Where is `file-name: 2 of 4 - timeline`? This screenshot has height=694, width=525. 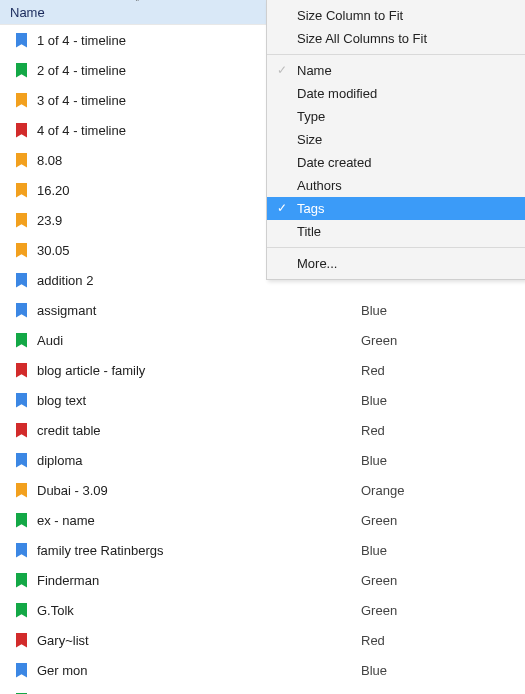 file-name: 2 of 4 - timeline is located at coordinates (82, 70).